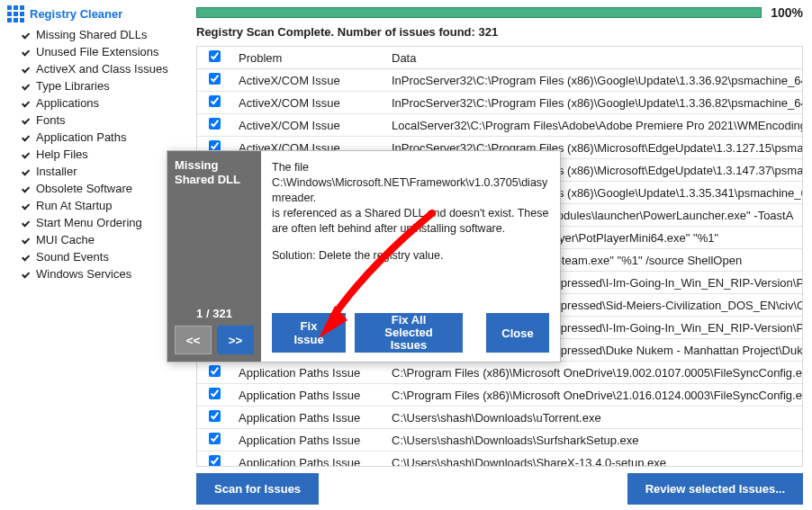 Image resolution: width=812 pixels, height=510 pixels. I want to click on sidebar-item-label: Type Libraries, so click(73, 86).